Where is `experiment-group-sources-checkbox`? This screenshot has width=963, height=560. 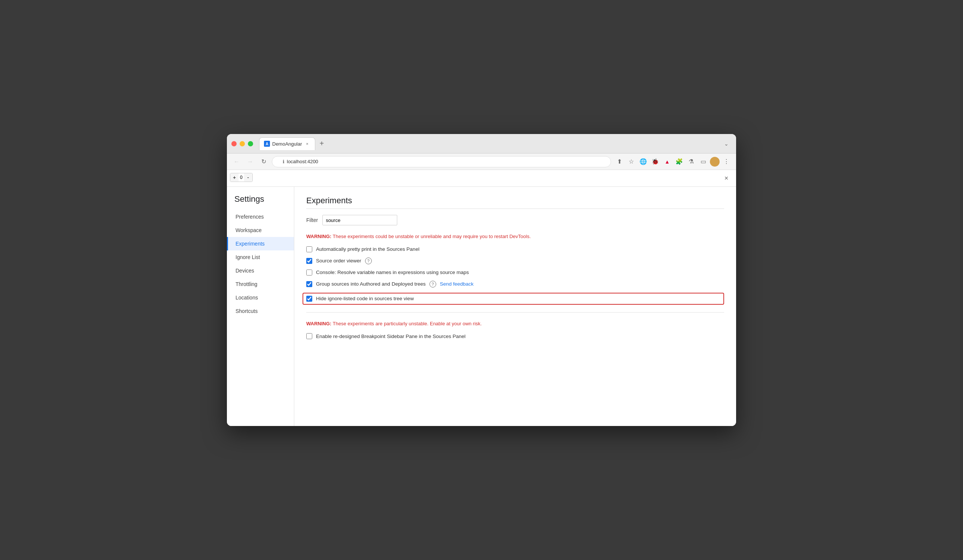 experiment-group-sources-checkbox is located at coordinates (309, 284).